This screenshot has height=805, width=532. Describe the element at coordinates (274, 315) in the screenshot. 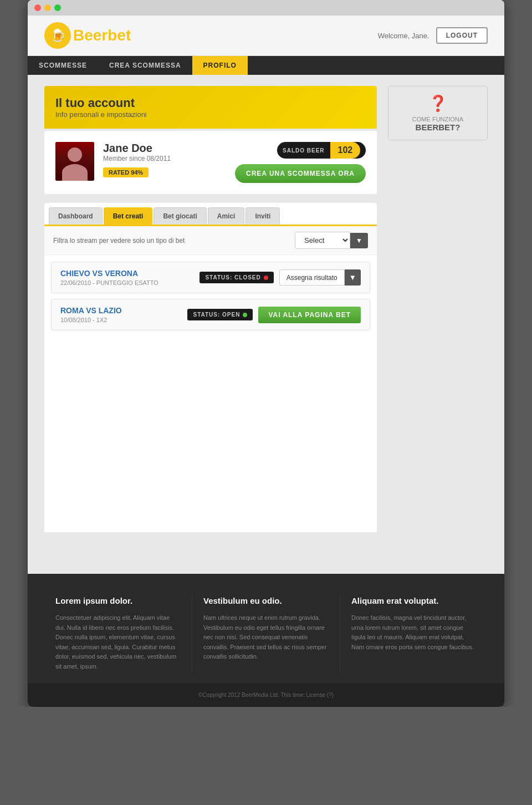

I see `bet-right-2: STATUS: OPEN VAI ALLA PAGINA BET` at that location.